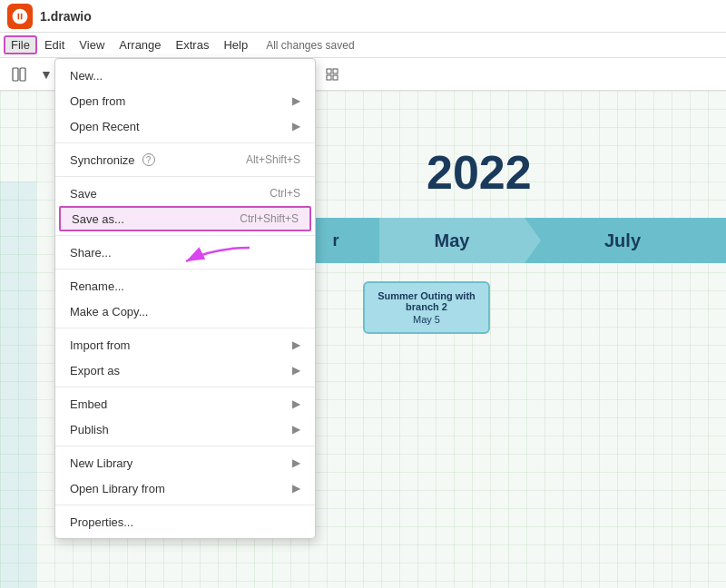 Image resolution: width=726 pixels, height=588 pixels. What do you see at coordinates (140, 45) in the screenshot?
I see `menu-arrange: Arrange` at bounding box center [140, 45].